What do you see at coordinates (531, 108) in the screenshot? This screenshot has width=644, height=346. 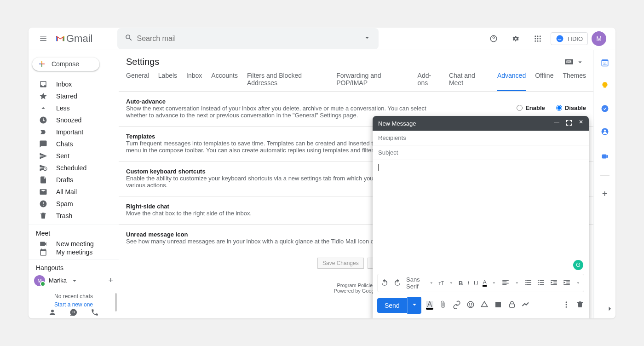 I see `auto-advance-enable: Enable` at bounding box center [531, 108].